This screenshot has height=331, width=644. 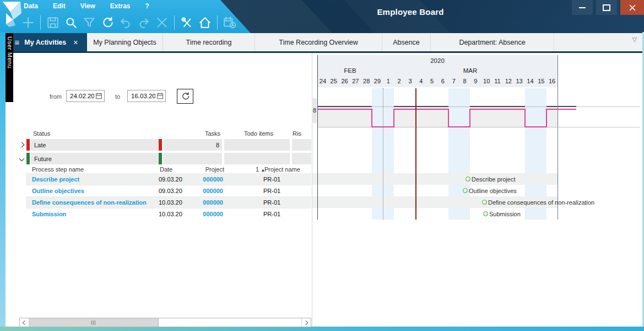 I want to click on tab-my-planning-objects: My Planning Objects, so click(x=125, y=42).